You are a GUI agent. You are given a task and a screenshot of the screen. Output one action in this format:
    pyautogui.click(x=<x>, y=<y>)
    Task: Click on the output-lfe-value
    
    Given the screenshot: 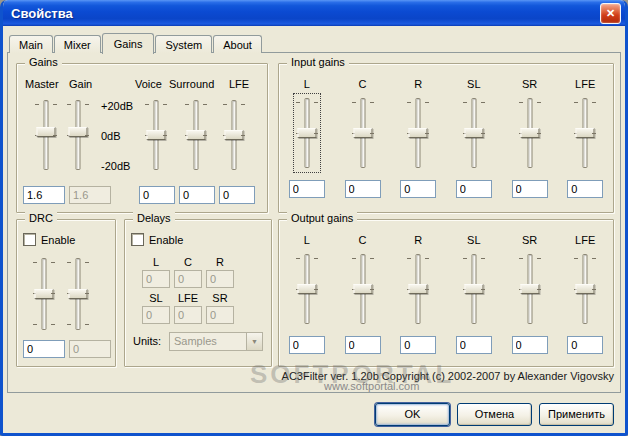 What is the action you would take?
    pyautogui.click(x=585, y=345)
    